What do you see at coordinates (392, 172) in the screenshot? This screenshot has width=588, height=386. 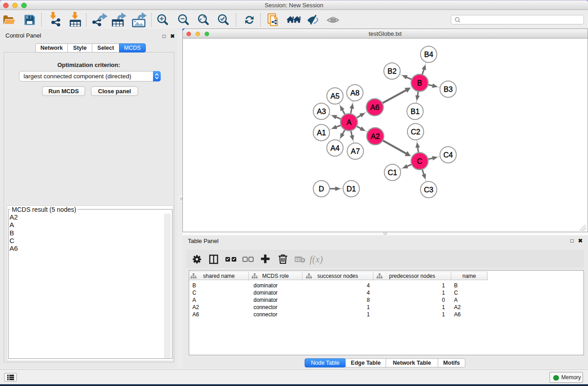 I see `svg-text: C1` at bounding box center [392, 172].